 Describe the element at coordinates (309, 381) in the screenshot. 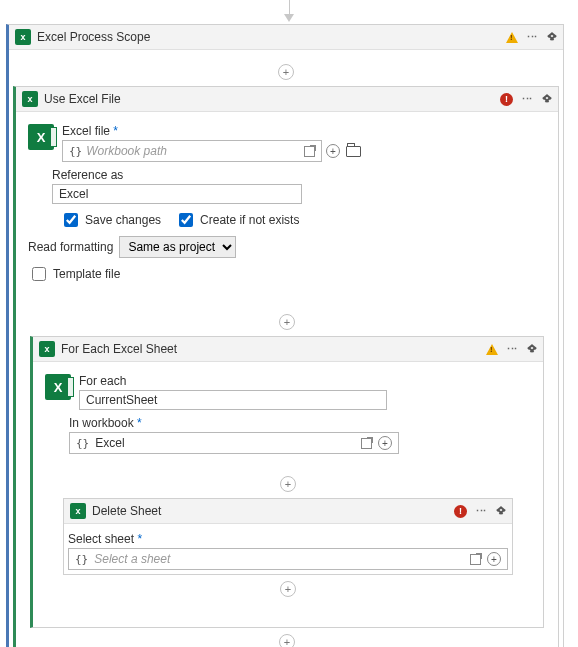

I see `for-each-label: For each` at that location.